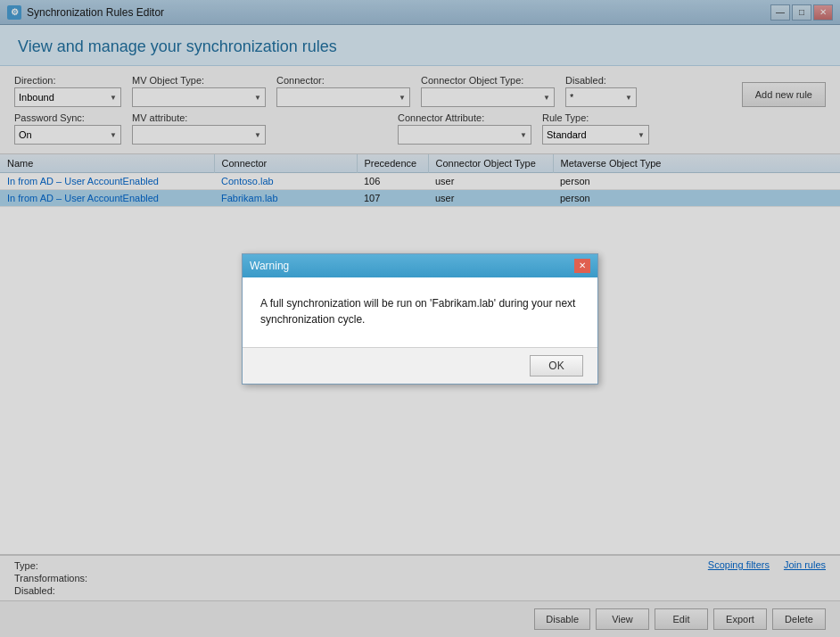 This screenshot has height=637, width=840. Describe the element at coordinates (582, 266) in the screenshot. I see `dialog-close-button: ✕` at that location.